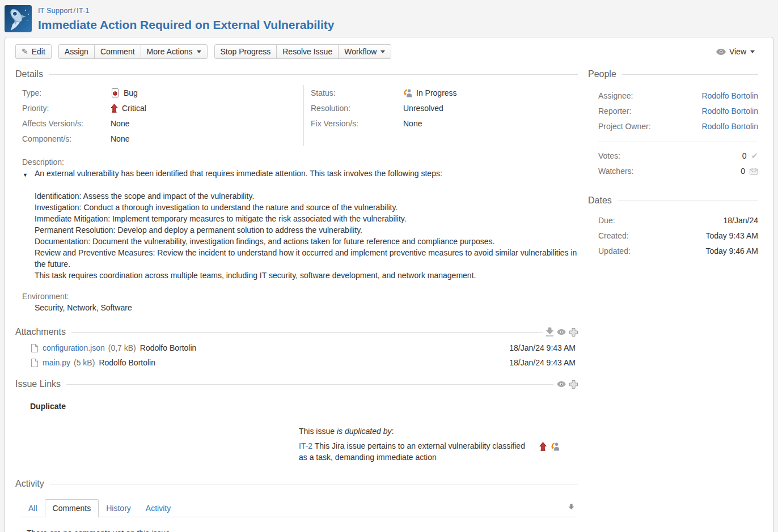 The image size is (778, 532). Describe the element at coordinates (445, 93) in the screenshot. I see `field-status: Status: In Progress` at that location.